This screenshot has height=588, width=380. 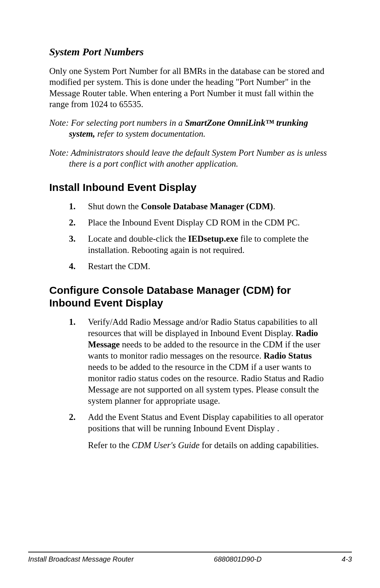 I want to click on note-text-pre: For selecting port numbers in a, so click(x=127, y=123).